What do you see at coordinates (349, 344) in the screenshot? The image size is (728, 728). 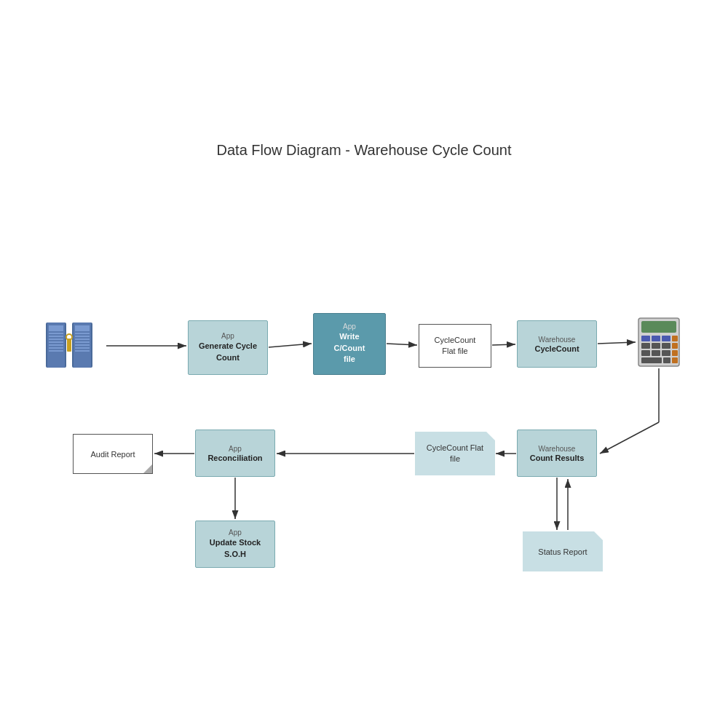 I see `write-ccount-node: App Write C/Count file` at bounding box center [349, 344].